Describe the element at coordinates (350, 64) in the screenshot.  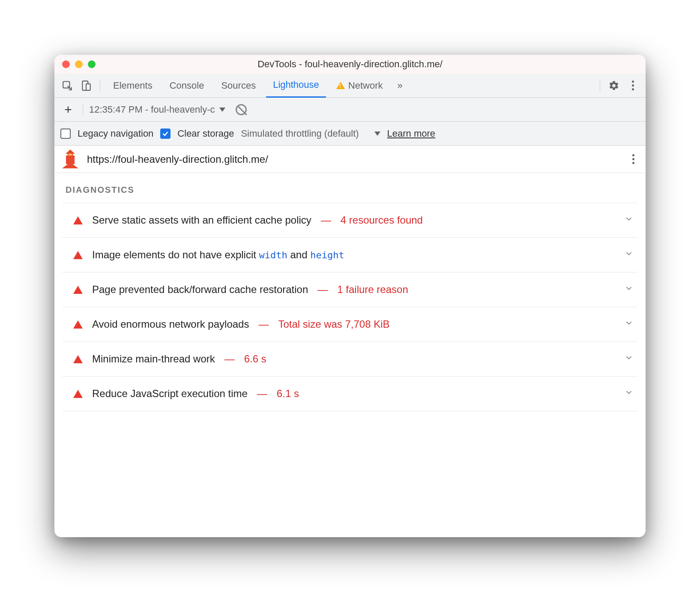
I see `titlebar: DevTools - foul-heavenly-direction.glitc…` at that location.